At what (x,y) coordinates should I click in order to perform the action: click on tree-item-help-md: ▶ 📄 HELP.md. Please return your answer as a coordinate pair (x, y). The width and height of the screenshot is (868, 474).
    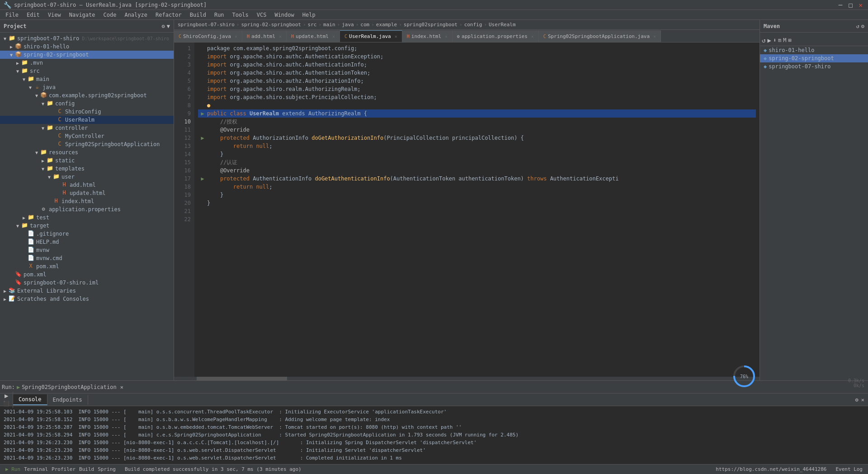
    Looking at the image, I should click on (87, 242).